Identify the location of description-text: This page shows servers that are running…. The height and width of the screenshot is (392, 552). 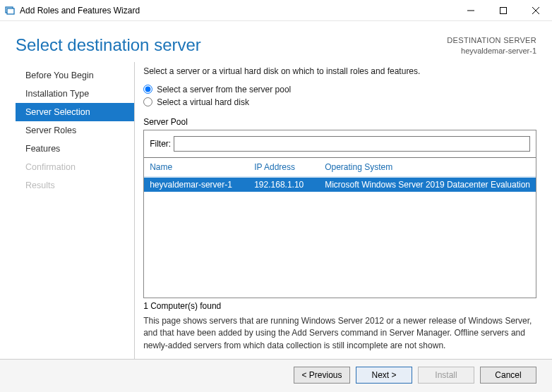
(340, 333).